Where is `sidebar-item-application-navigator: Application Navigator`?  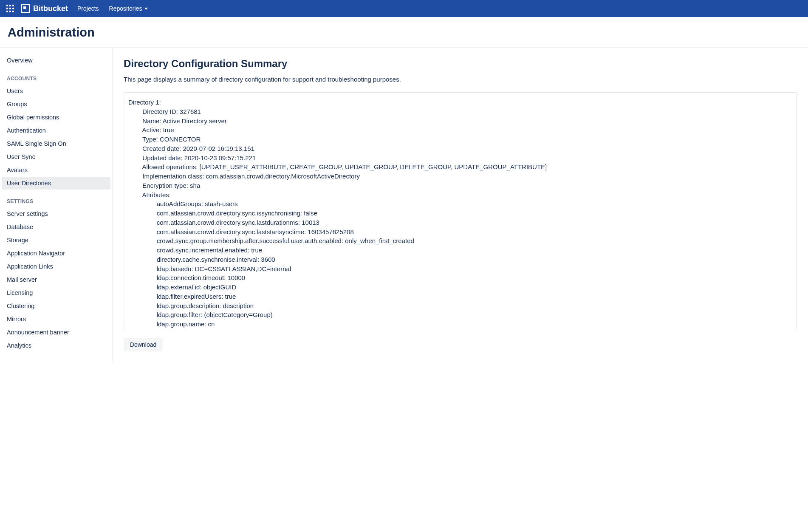 sidebar-item-application-navigator: Application Navigator is located at coordinates (56, 253).